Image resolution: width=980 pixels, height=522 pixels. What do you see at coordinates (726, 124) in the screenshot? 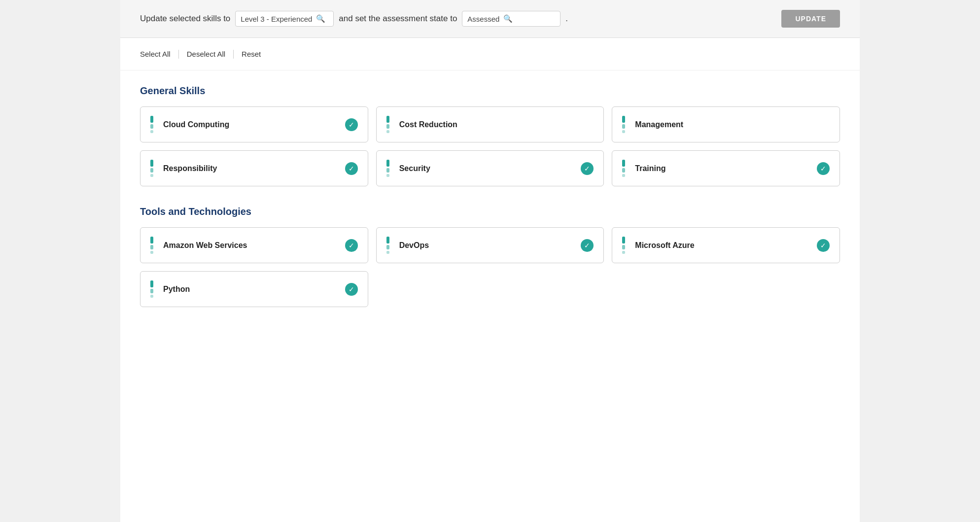
I see `skill-card: Management✓` at bounding box center [726, 124].